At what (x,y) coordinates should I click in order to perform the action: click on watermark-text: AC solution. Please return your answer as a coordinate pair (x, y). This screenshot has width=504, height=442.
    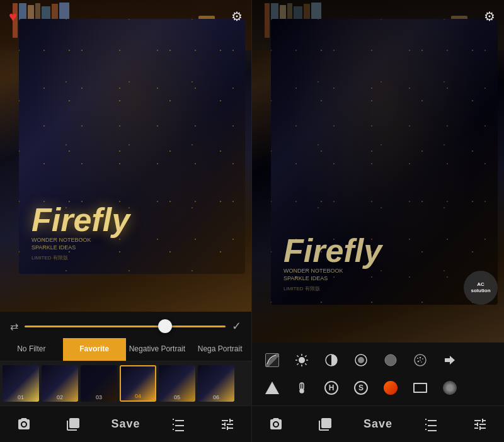
    Looking at the image, I should click on (480, 287).